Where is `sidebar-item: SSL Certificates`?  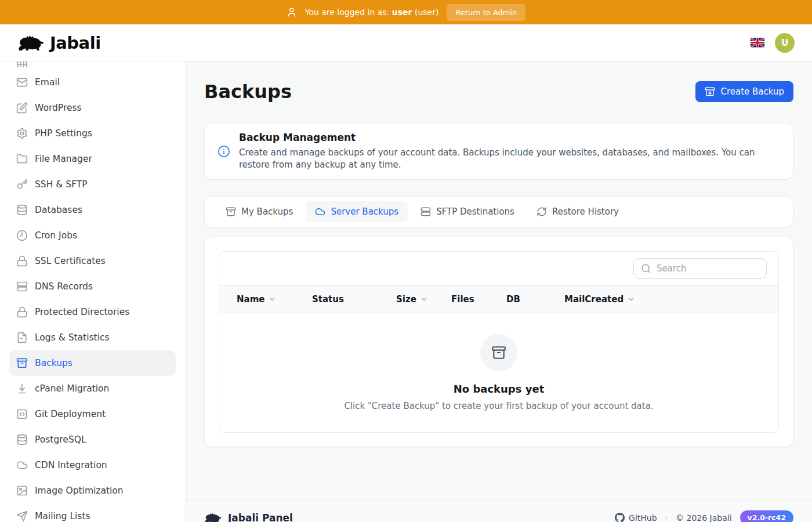
sidebar-item: SSL Certificates is located at coordinates (93, 261).